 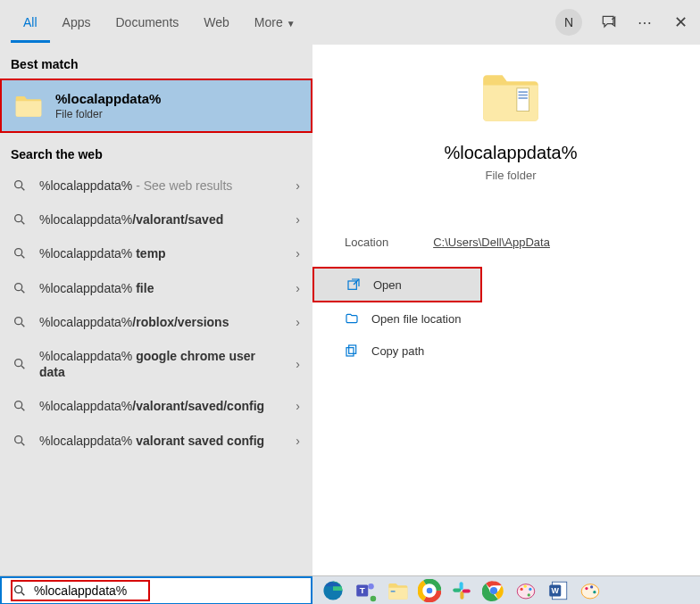 What do you see at coordinates (88, 591) in the screenshot?
I see `search-input` at bounding box center [88, 591].